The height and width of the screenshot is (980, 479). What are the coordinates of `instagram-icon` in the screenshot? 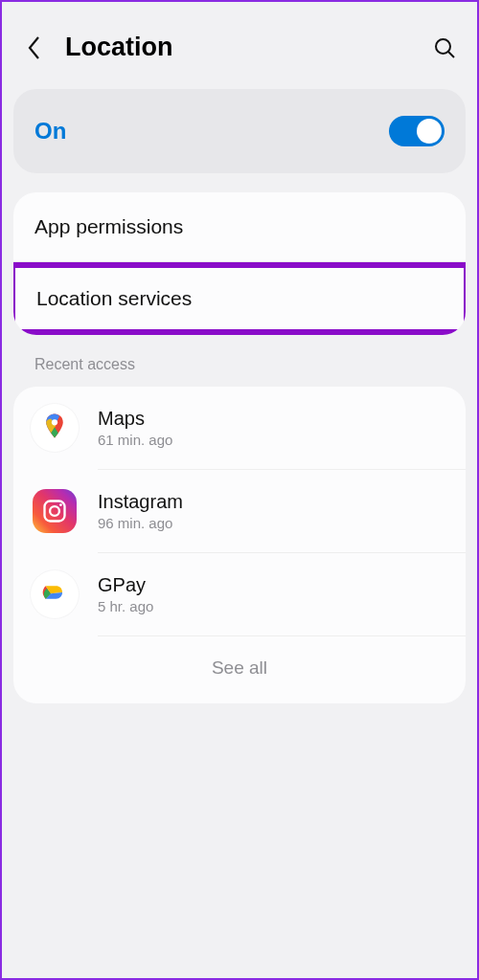 It's located at (55, 511).